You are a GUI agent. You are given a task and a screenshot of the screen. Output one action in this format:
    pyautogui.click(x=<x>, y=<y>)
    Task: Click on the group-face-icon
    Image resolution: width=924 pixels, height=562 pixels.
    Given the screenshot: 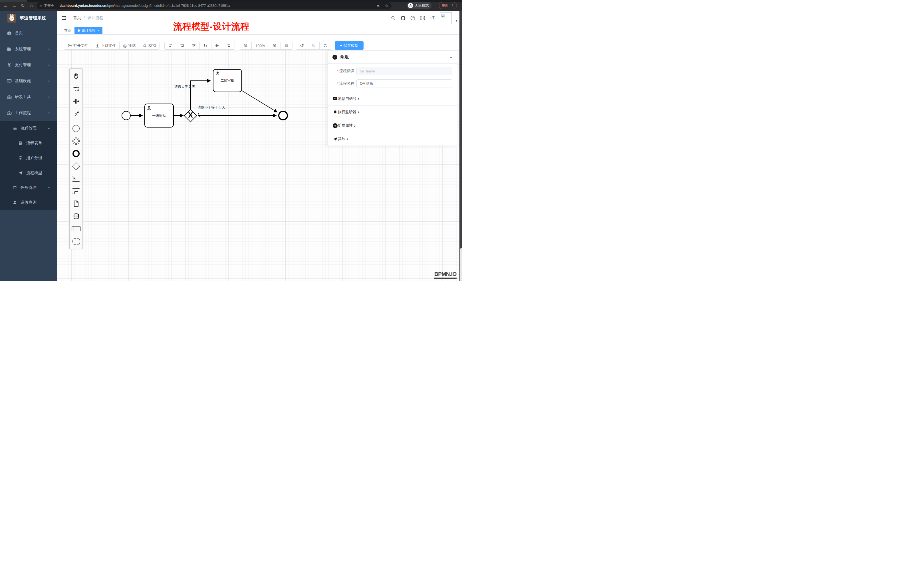 What is the action you would take?
    pyautogui.click(x=21, y=158)
    